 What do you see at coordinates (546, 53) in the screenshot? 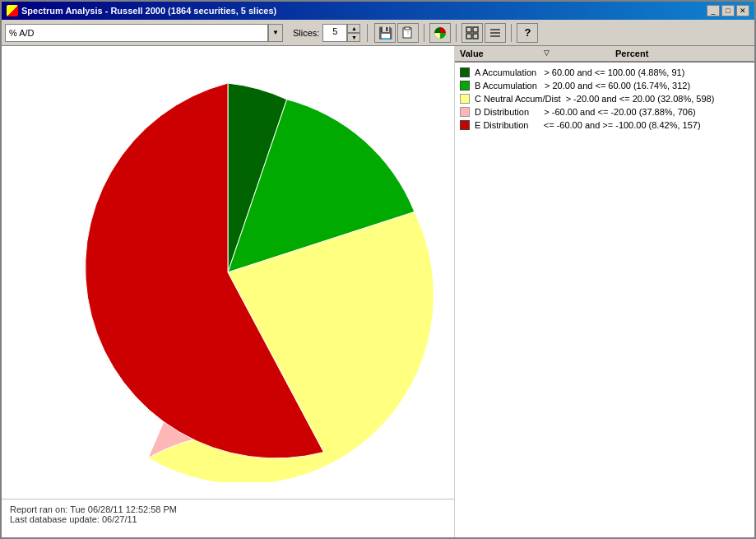
I see `legend-sort-icon: ▽` at bounding box center [546, 53].